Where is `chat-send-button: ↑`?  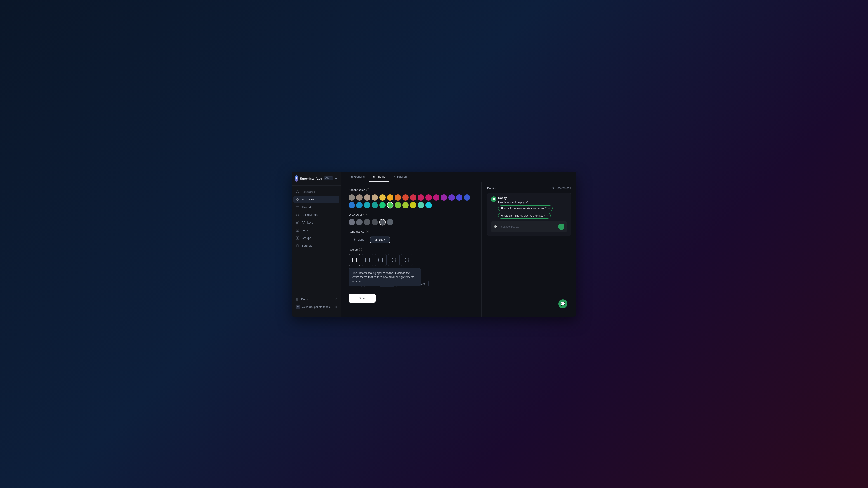
chat-send-button: ↑ is located at coordinates (561, 227).